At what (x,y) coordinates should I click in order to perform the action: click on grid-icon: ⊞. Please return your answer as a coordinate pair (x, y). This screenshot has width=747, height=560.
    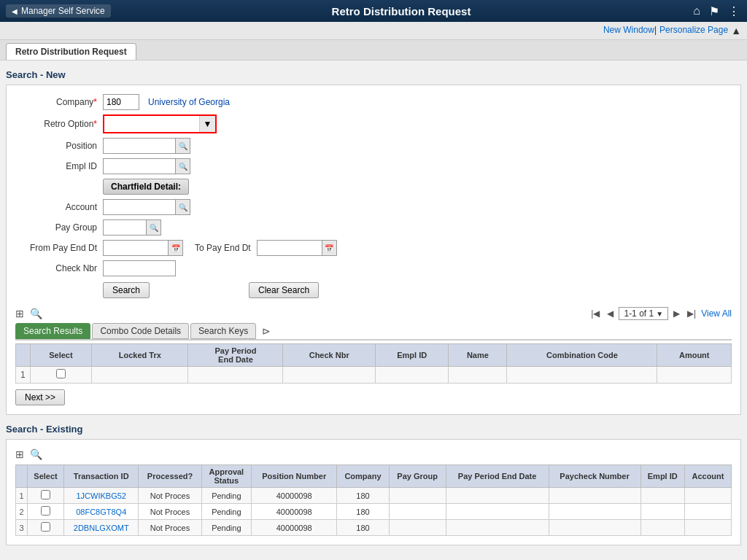
    Looking at the image, I should click on (20, 314).